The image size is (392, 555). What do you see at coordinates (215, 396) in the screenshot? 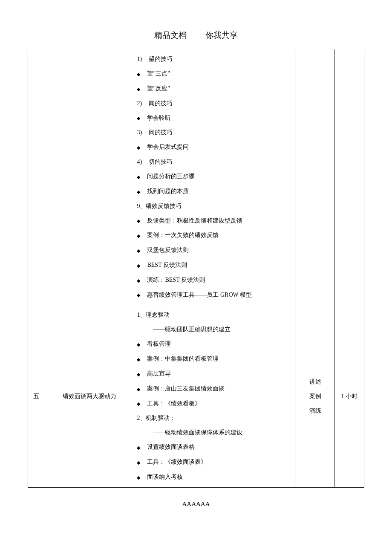
I see `content-cell: 1、理念驱动——驱动团队正确思想的建立◆看板管理◆案例：中集集团的看板管理◆高层…` at bounding box center [215, 396].